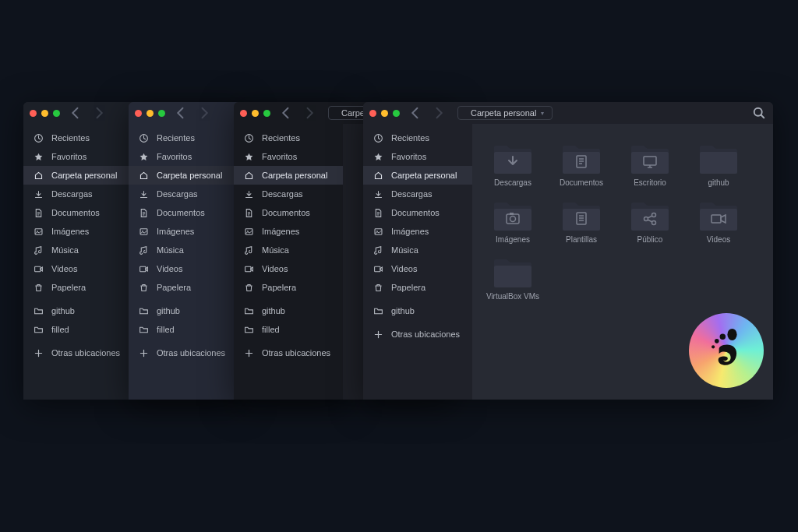 The image size is (798, 532). What do you see at coordinates (424, 175) in the screenshot?
I see `sidebar-item-label: Carpeta personal` at bounding box center [424, 175].